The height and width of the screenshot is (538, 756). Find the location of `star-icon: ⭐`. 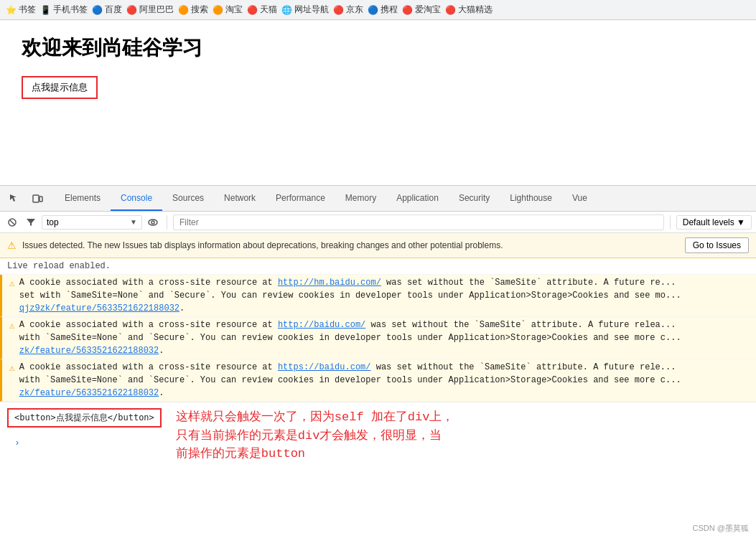

star-icon: ⭐ is located at coordinates (11, 10).